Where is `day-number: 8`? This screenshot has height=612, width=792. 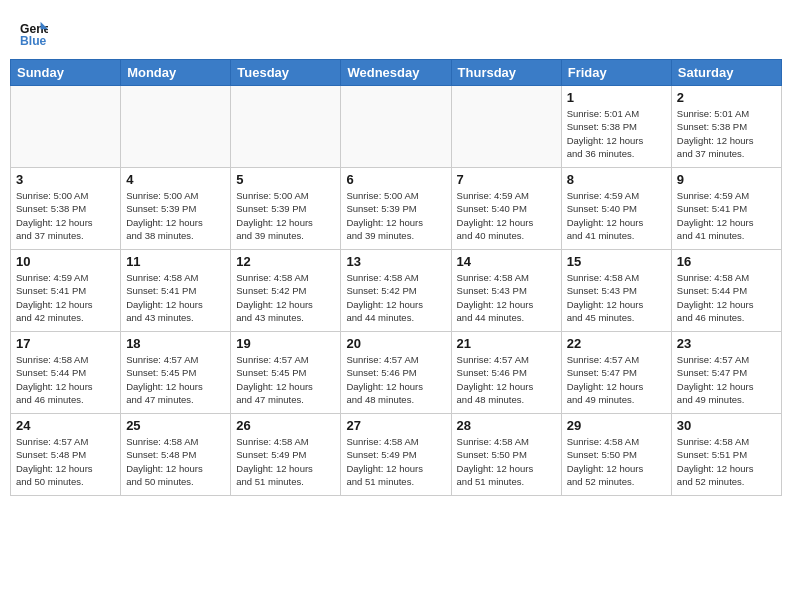
day-number: 8 is located at coordinates (616, 180).